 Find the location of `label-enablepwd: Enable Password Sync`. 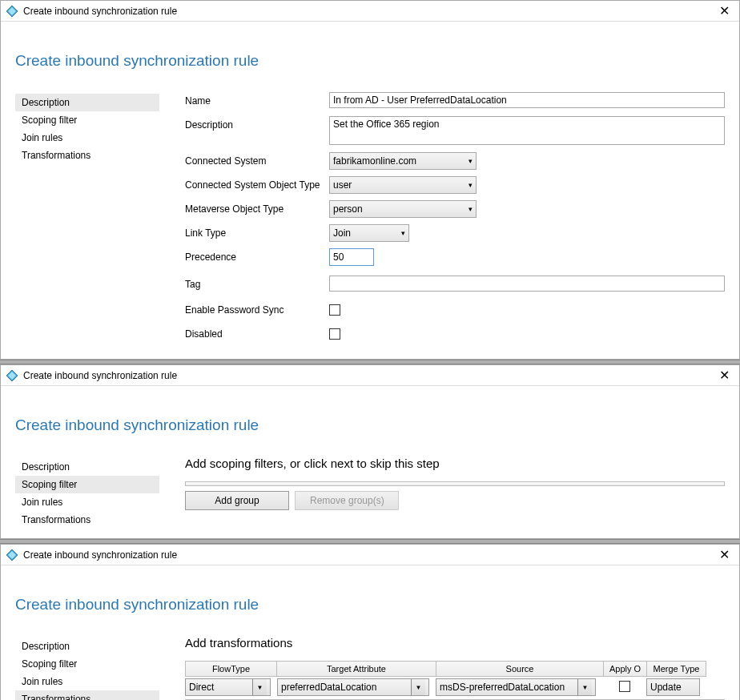

label-enablepwd: Enable Password Sync is located at coordinates (257, 308).